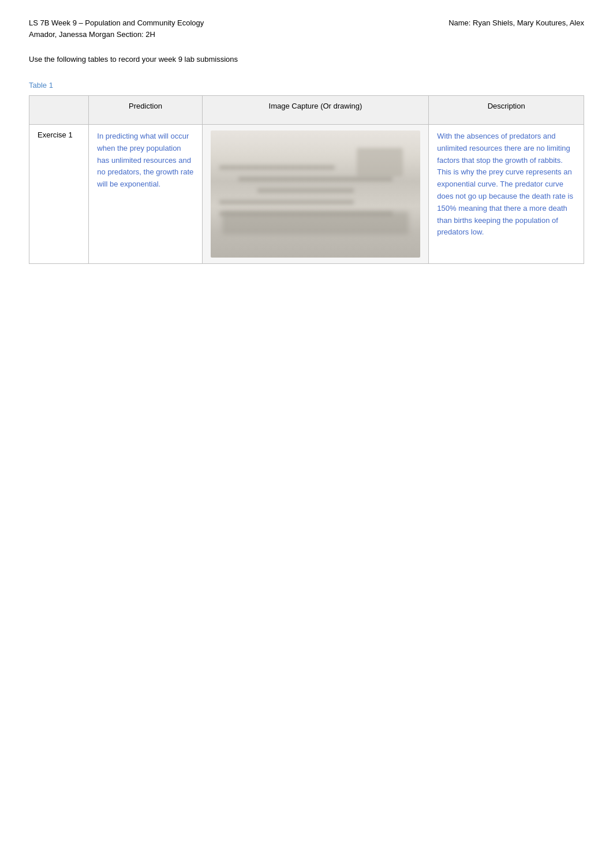 This screenshot has width=613, height=868. Describe the element at coordinates (307, 194) in the screenshot. I see `table-row: Exercise 1 In predicting what will occur…` at that location.